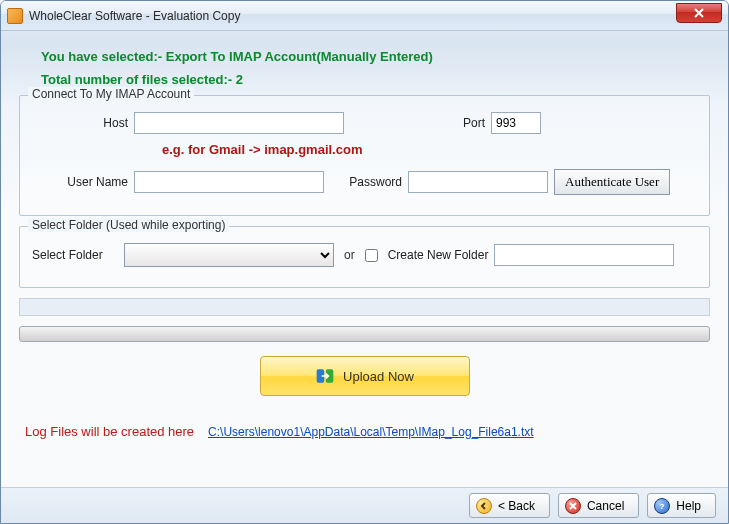  I want to click on cancel-label: Cancel, so click(606, 506).